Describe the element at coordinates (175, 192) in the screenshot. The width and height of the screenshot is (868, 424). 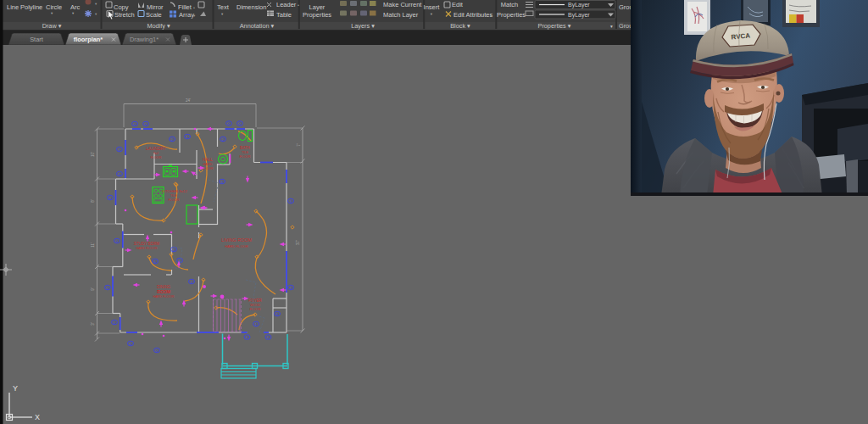
I see `svg-text: KITCHEN 9x12` at that location.